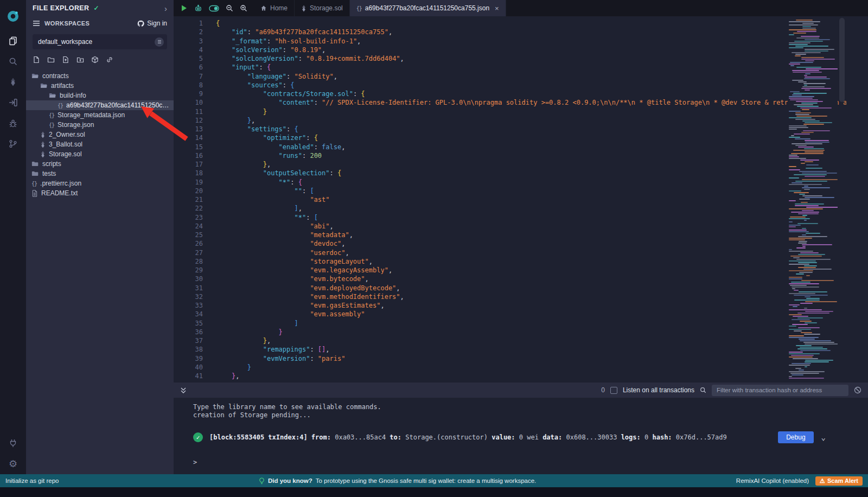 The height and width of the screenshot is (497, 868). I want to click on tree-item-2-owner-sol: 2_Owner.sol, so click(100, 135).